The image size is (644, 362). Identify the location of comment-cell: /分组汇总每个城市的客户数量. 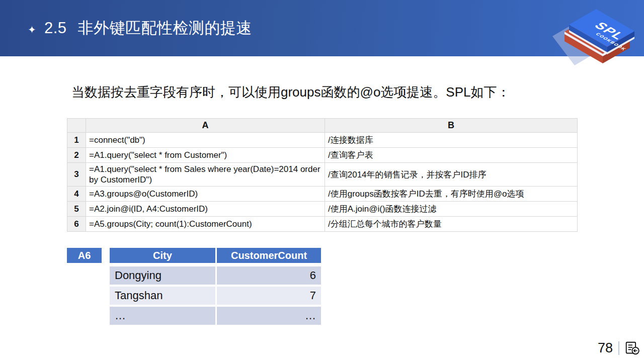
(451, 224).